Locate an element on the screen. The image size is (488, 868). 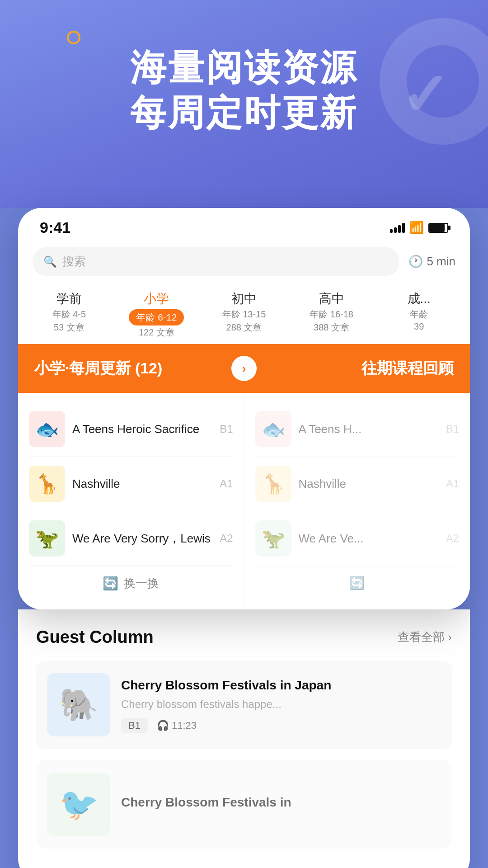
article-card-title-1: Cherry Blossom Festivals in is located at coordinates (281, 802).